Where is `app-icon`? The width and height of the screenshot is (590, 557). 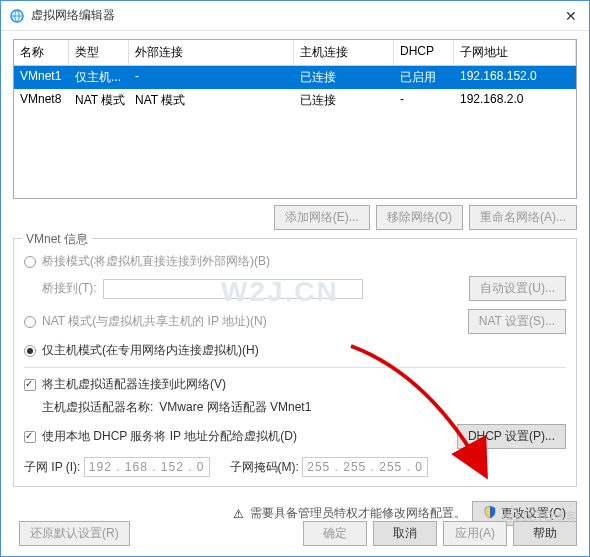 app-icon is located at coordinates (17, 16).